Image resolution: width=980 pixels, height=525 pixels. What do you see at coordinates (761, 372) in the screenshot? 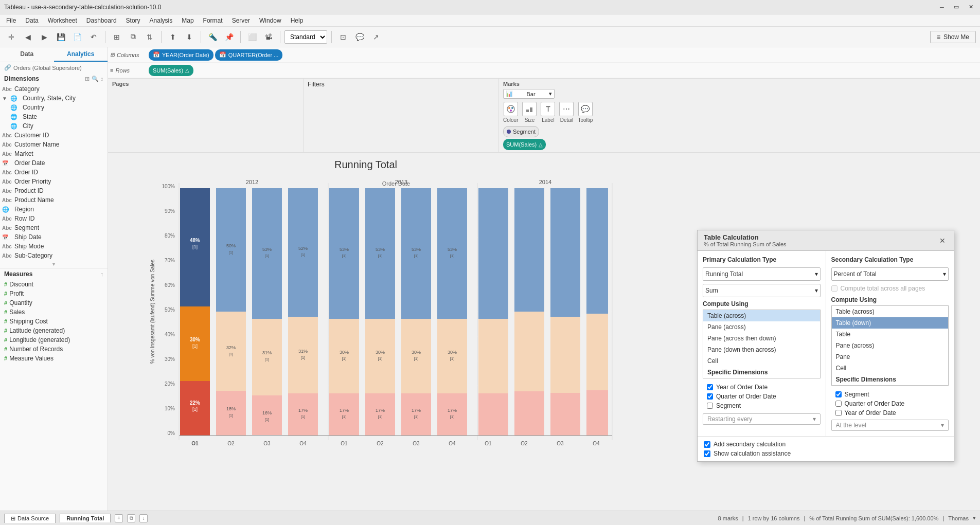
I see `primary-specific-dims: Specific Dimensions` at bounding box center [761, 372].